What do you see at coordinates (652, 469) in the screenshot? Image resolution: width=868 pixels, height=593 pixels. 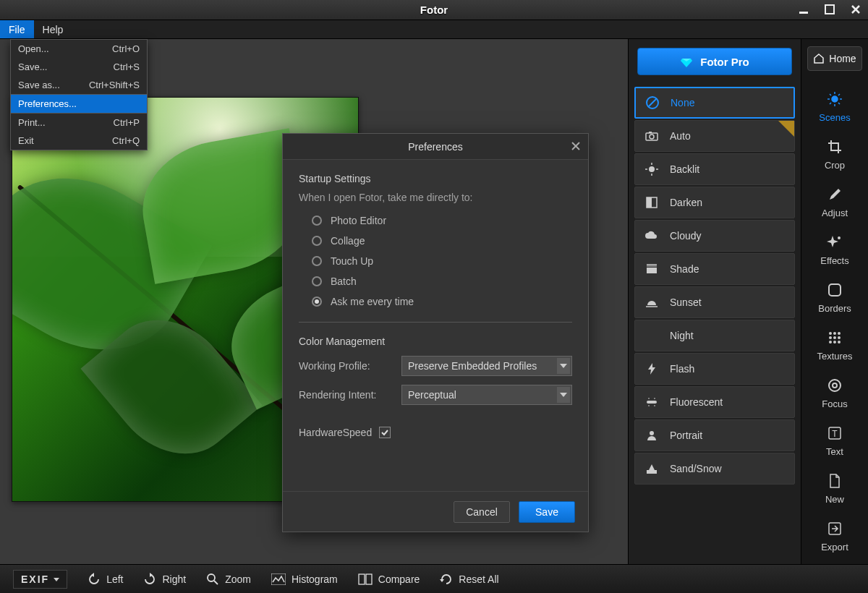 I see `sandsnow-icon` at bounding box center [652, 469].